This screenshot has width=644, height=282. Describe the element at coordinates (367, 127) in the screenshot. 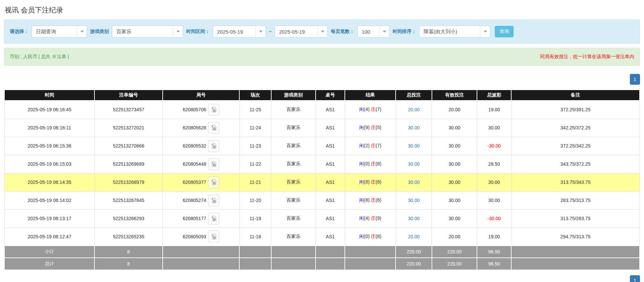

I see `result-player-num: (9)` at that location.